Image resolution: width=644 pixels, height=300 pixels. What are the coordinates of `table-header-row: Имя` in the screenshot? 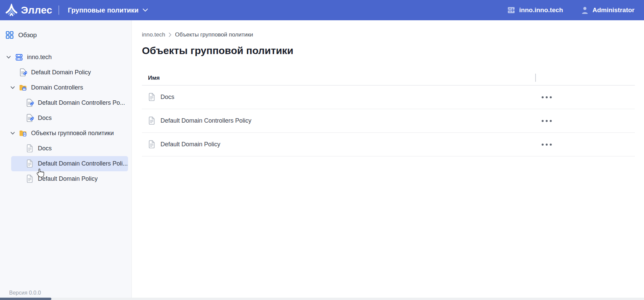 It's located at (389, 78).